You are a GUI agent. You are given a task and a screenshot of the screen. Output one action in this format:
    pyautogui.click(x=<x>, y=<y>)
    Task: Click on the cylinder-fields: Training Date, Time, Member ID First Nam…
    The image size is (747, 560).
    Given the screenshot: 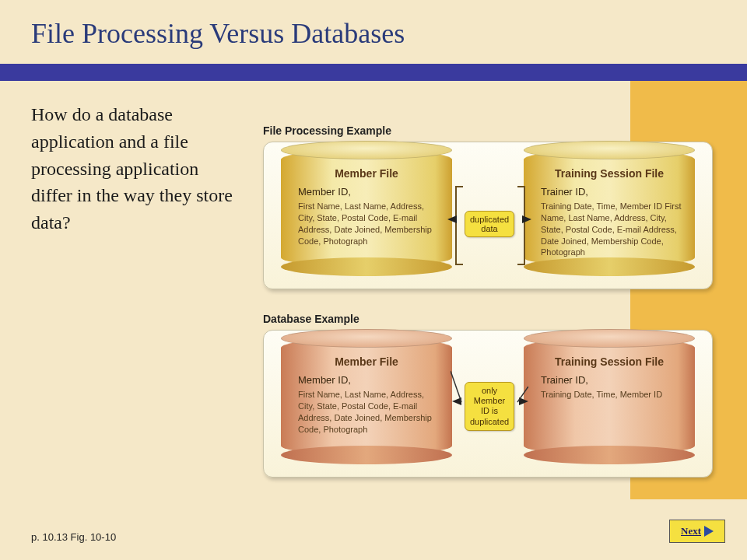 What is the action you would take?
    pyautogui.click(x=609, y=229)
    